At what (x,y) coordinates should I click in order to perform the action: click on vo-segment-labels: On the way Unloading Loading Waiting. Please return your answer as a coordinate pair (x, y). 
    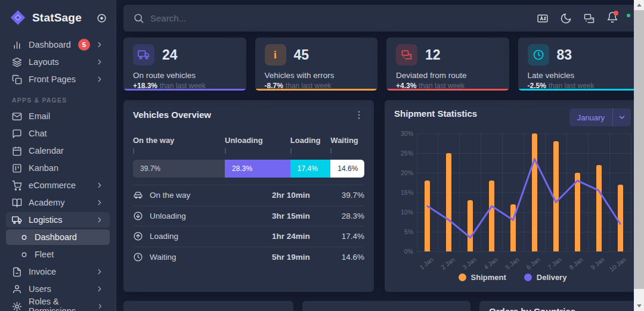
    Looking at the image, I should click on (249, 146).